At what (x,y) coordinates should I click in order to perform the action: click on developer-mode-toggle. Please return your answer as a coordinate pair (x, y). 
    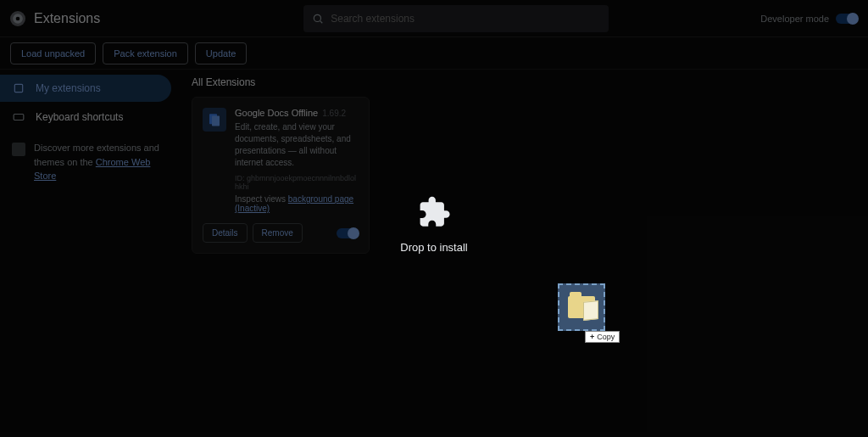
    Looking at the image, I should click on (847, 19).